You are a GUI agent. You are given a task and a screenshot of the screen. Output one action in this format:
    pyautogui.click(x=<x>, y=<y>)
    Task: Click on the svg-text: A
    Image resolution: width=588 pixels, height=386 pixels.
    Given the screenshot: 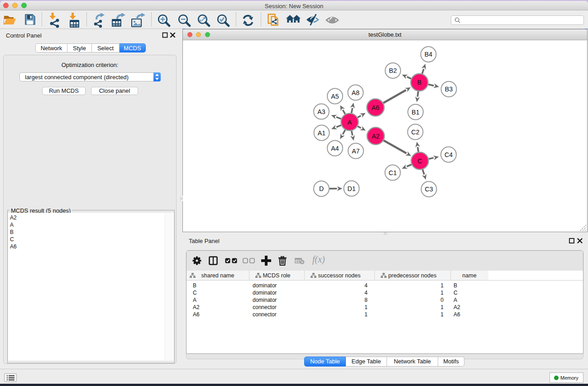 What is the action you would take?
    pyautogui.click(x=350, y=122)
    